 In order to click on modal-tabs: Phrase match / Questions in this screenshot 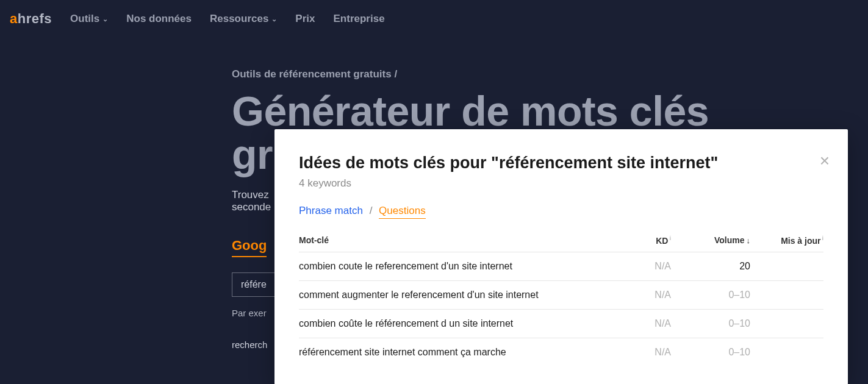, I will do `click(561, 211)`.